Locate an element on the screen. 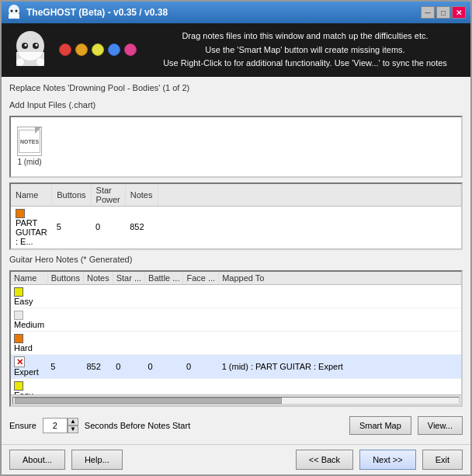  col-name: Name is located at coordinates (31, 196).